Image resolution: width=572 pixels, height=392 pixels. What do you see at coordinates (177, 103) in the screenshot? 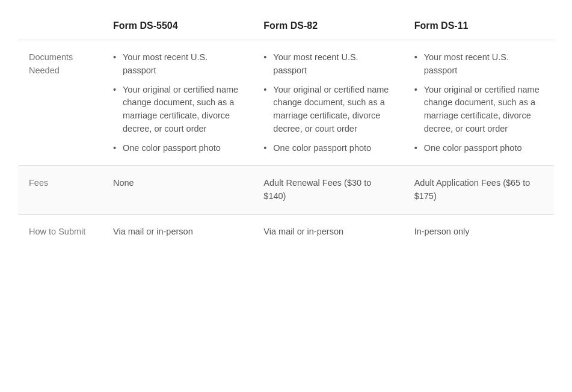
I see `doc-list-col1: Your most recent U.S. passport Your orig…` at bounding box center [177, 103].